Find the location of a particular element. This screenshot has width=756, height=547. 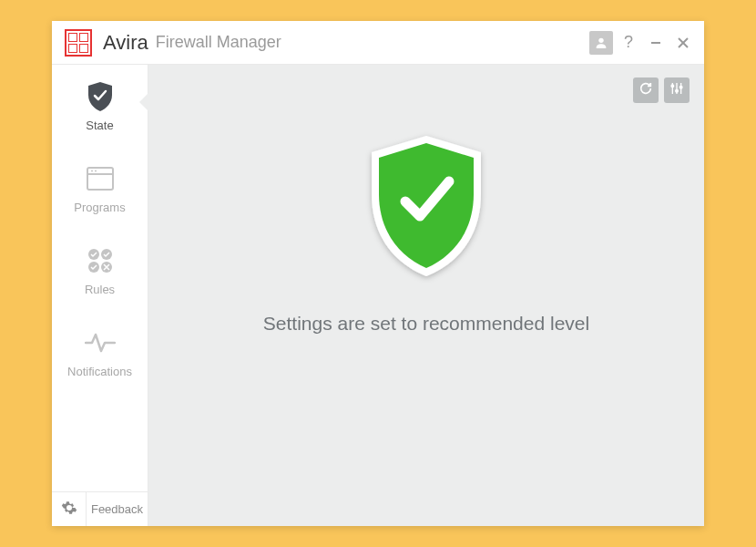

user-icon is located at coordinates (601, 43).